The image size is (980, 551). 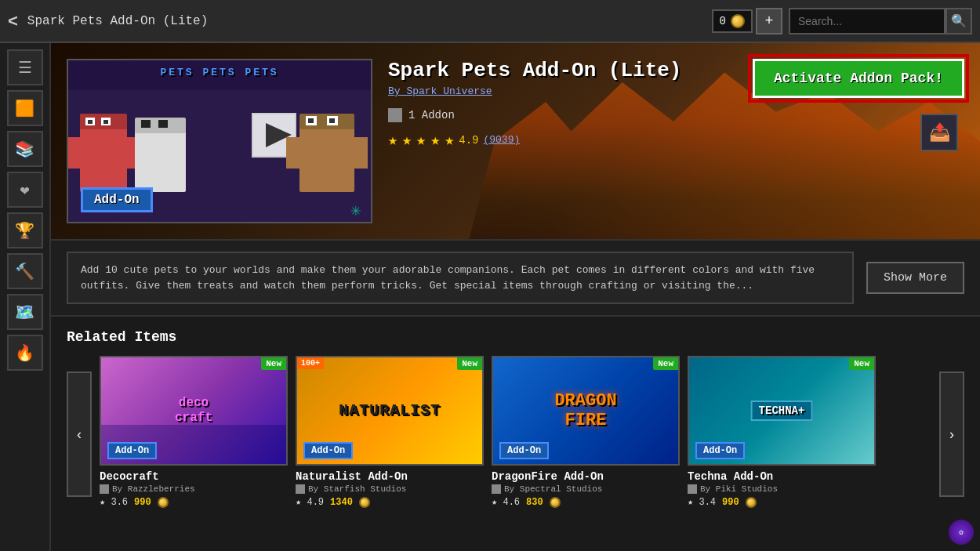 What do you see at coordinates (555, 502) in the screenshot?
I see `dragonfire-coin` at bounding box center [555, 502].